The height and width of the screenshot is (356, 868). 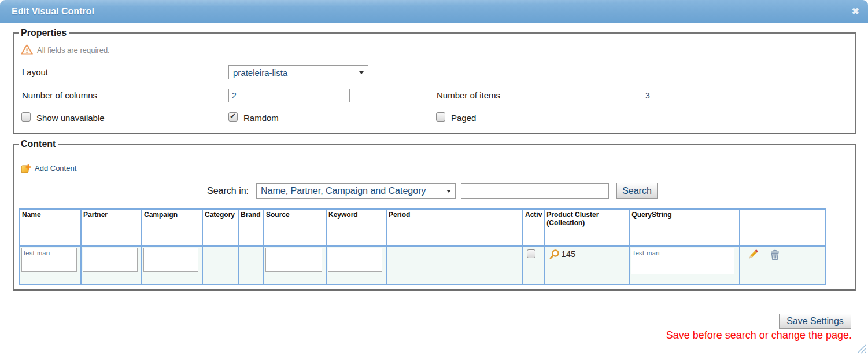 What do you see at coordinates (251, 265) in the screenshot?
I see `row-brand-cell` at bounding box center [251, 265].